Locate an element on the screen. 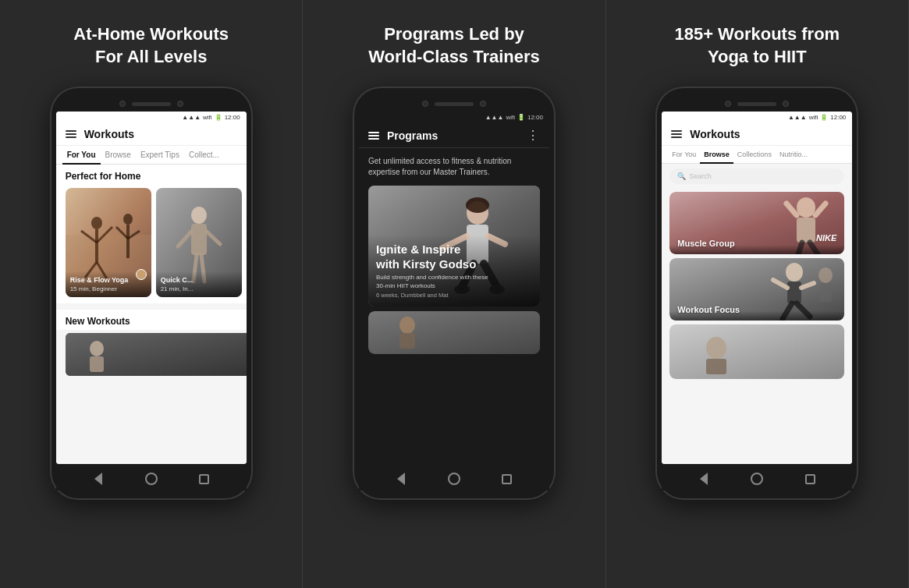 The width and height of the screenshot is (909, 588). wifi-icon-2: wifi is located at coordinates (510, 117).